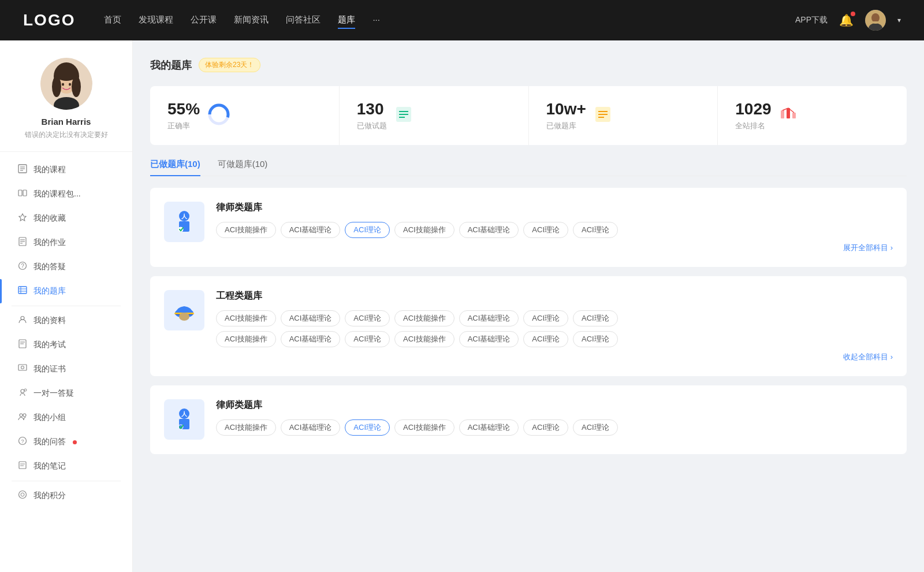  I want to click on sidebar-item-exam: 我的考试, so click(66, 345).